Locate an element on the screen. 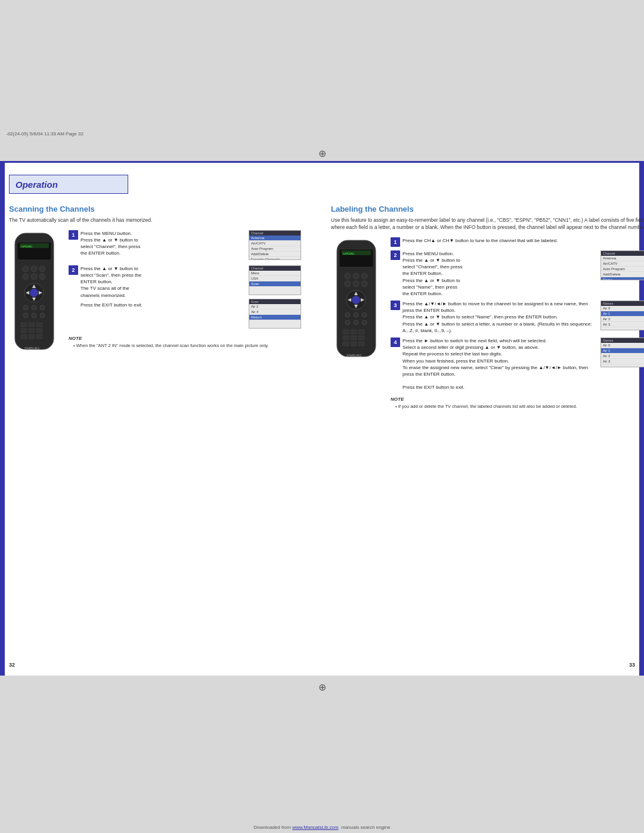 Image resolution: width=644 pixels, height=833 pixels. right-intro: Use this feature to assign an easy-to-re… is located at coordinates (488, 224).